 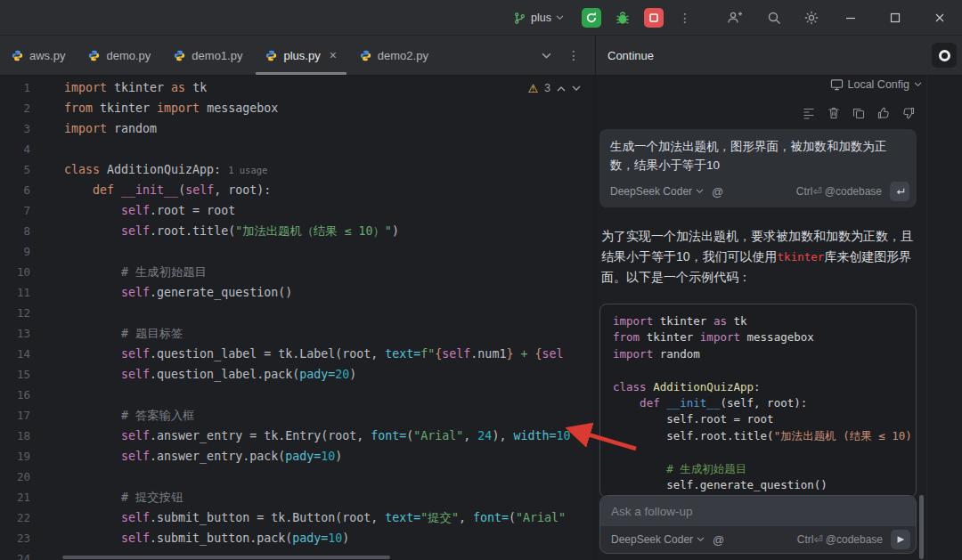 What do you see at coordinates (15, 150) in the screenshot?
I see `line-number: 4` at bounding box center [15, 150].